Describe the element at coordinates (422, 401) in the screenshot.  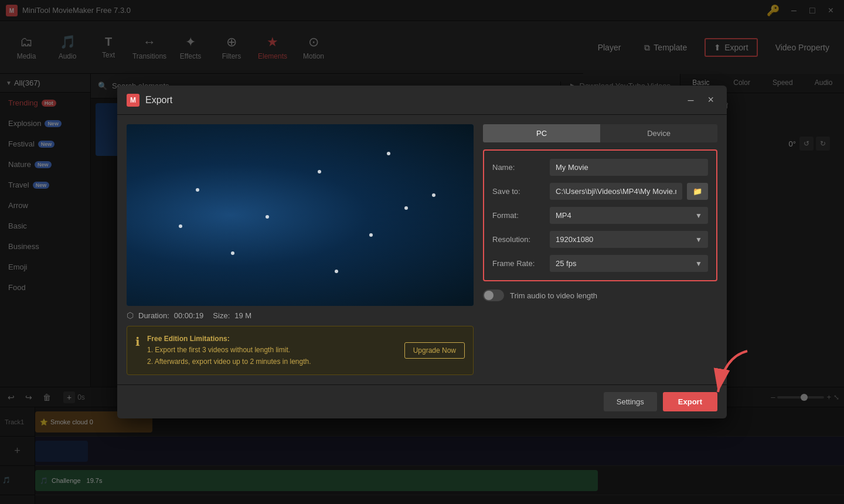
I see `modal-footer: Settings Export` at that location.